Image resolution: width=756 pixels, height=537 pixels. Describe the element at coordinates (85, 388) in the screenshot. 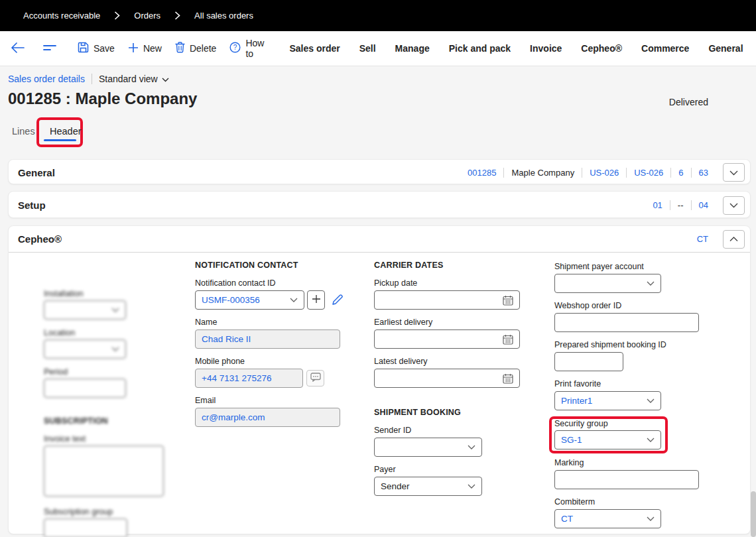

I see `period-input` at that location.